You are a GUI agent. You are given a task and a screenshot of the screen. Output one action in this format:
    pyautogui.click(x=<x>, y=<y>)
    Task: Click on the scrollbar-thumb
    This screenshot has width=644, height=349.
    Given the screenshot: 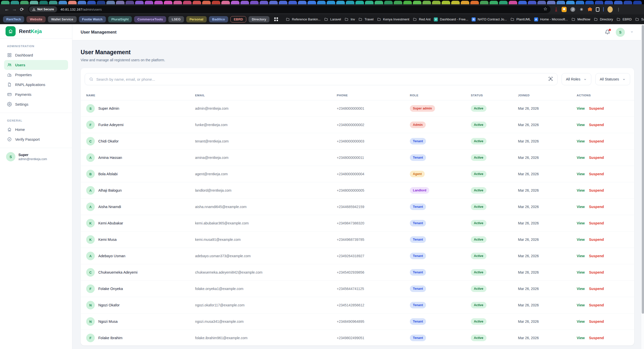 What is the action you would take?
    pyautogui.click(x=643, y=169)
    